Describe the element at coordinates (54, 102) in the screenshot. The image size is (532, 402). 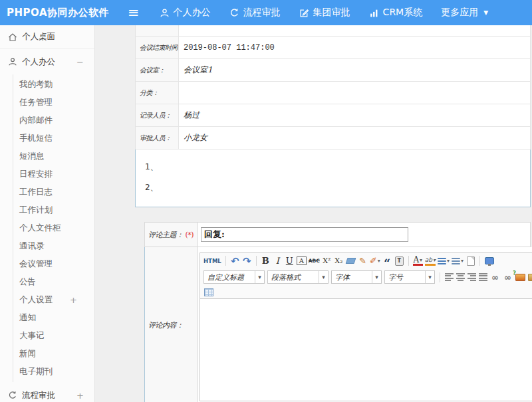
I see `sidebar-item-task-management: 任务管理` at that location.